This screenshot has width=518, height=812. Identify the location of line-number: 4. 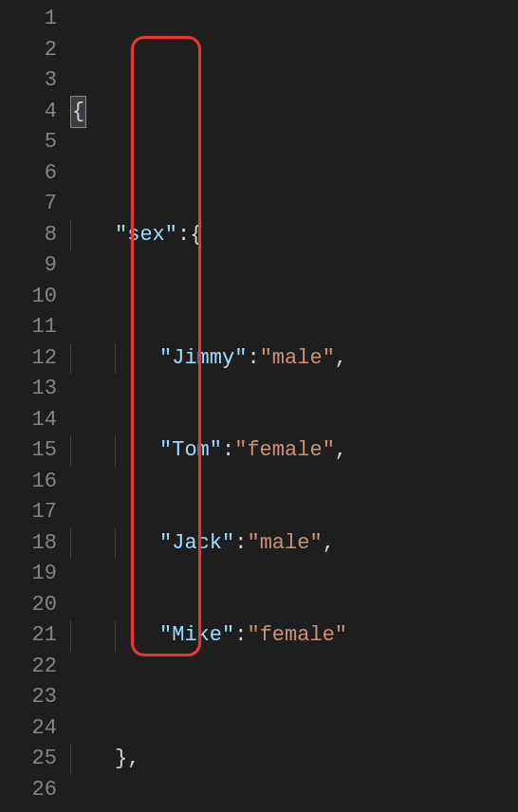
(28, 112).